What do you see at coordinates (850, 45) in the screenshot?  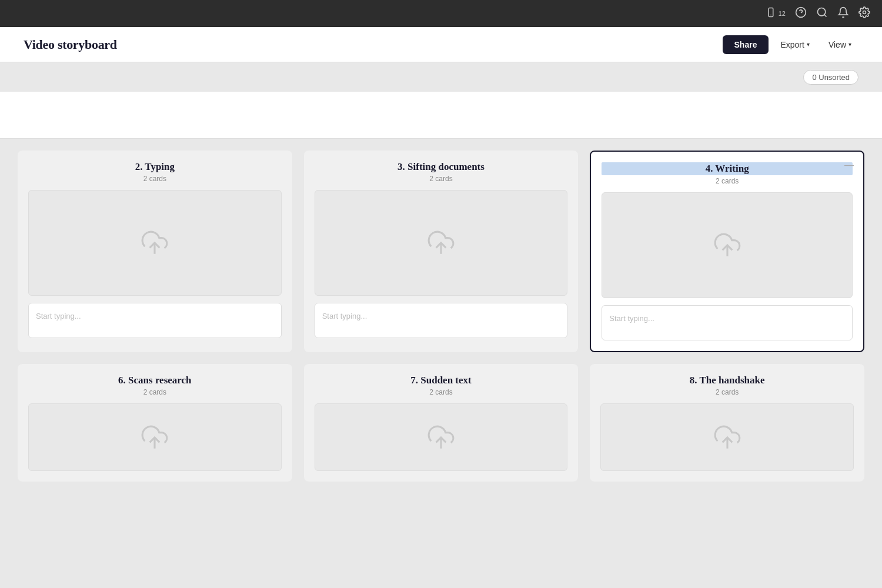 I see `view-chevron-icon: ▾` at bounding box center [850, 45].